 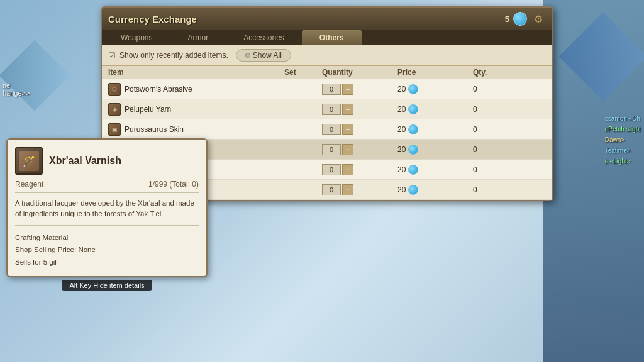 I want to click on column-headers: Item Set Quantity Price Qty., so click(x=327, y=73).